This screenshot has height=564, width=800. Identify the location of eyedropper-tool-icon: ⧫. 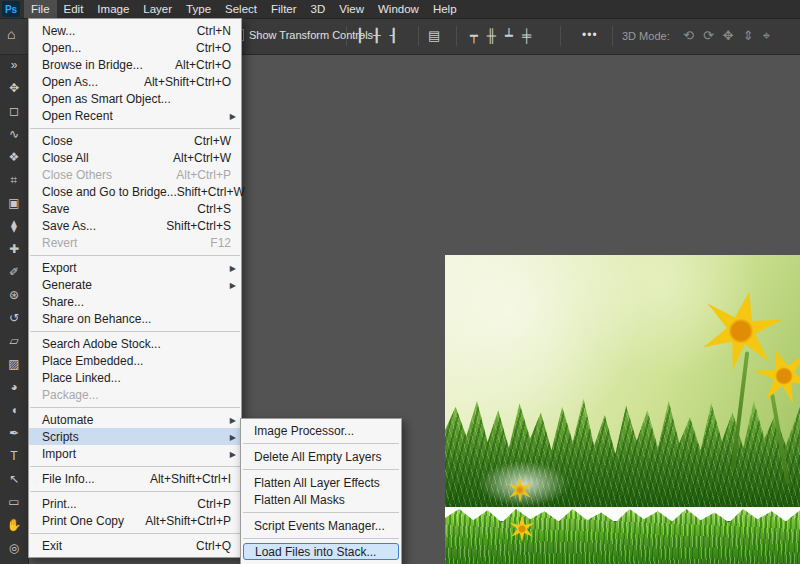
(14, 226).